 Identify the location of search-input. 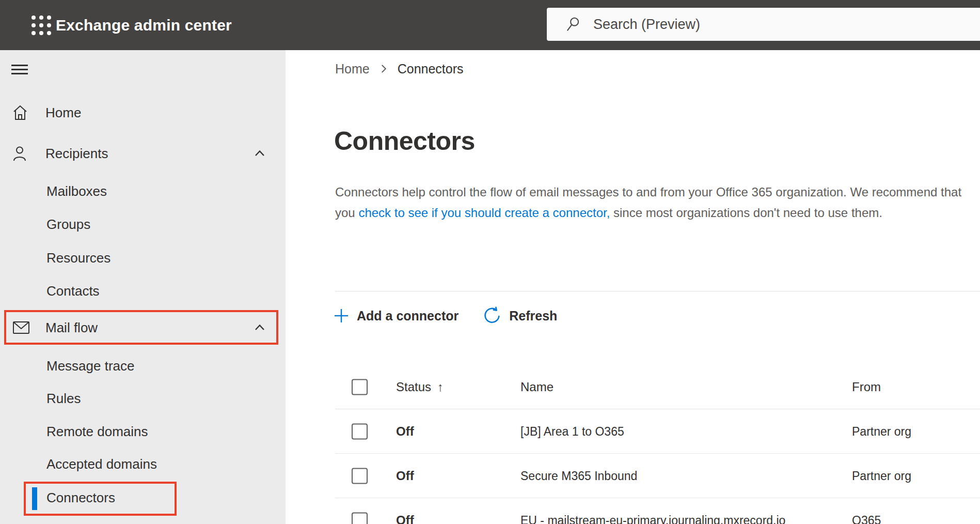
(748, 25).